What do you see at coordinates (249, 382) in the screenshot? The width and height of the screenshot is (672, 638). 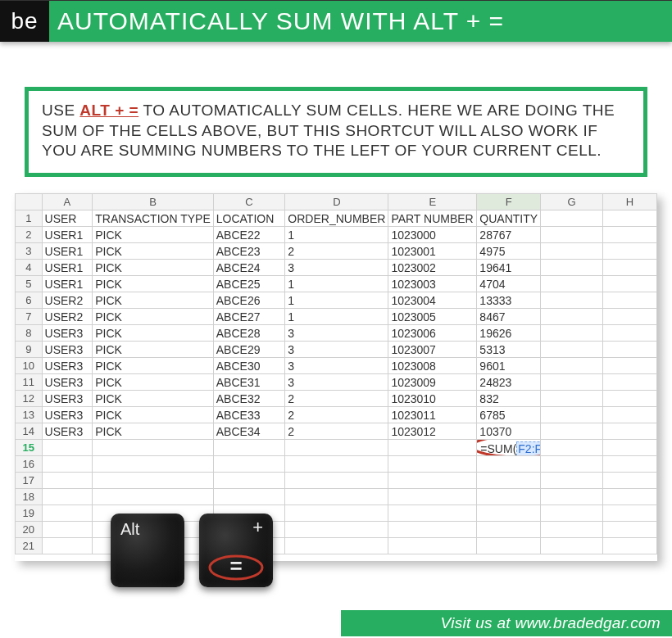 I see `cell: ABCE31` at bounding box center [249, 382].